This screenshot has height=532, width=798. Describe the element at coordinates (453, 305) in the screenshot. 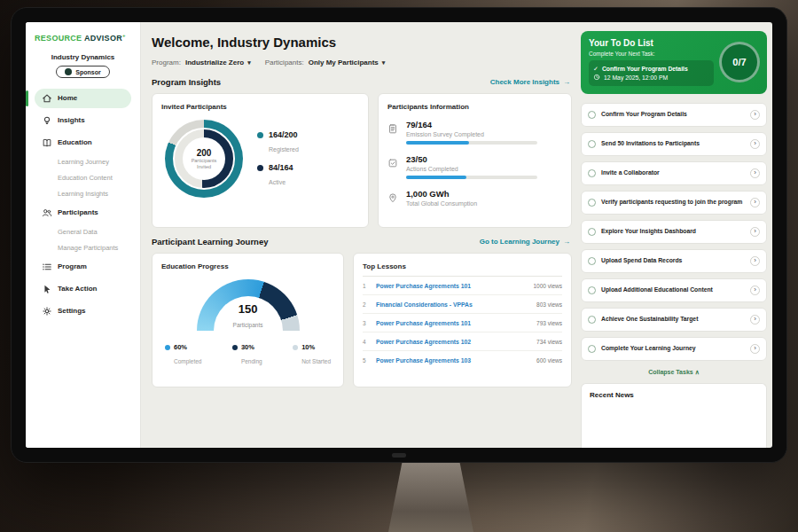

I see `lesson-link: Financial Considerations - VPPAs` at that location.